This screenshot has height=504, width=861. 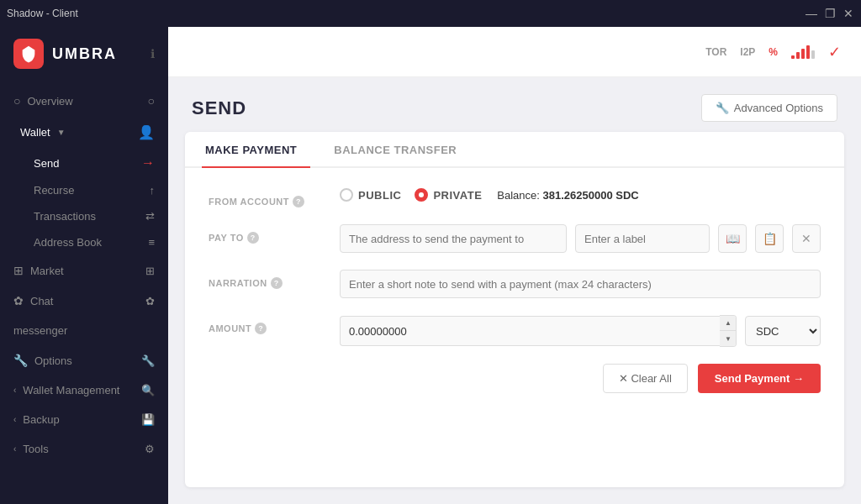 What do you see at coordinates (150, 449) in the screenshot?
I see `tools-right-icon: ⚙` at bounding box center [150, 449].